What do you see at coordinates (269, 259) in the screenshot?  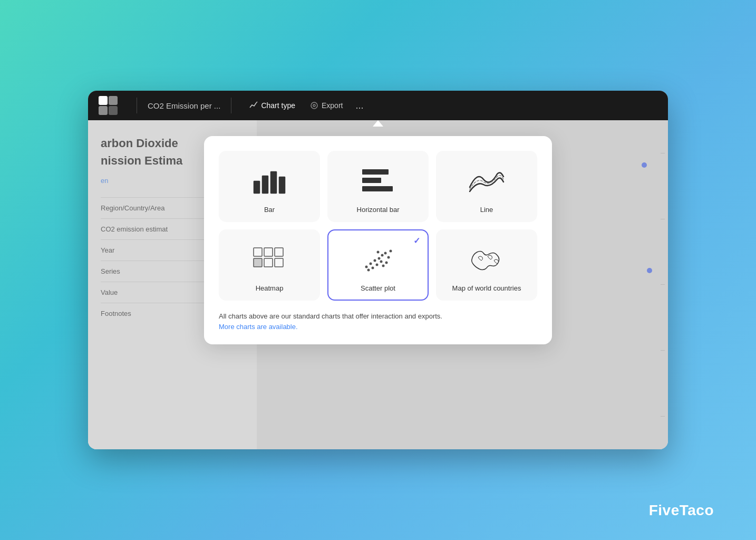 I see `heatmap-icon` at bounding box center [269, 259].